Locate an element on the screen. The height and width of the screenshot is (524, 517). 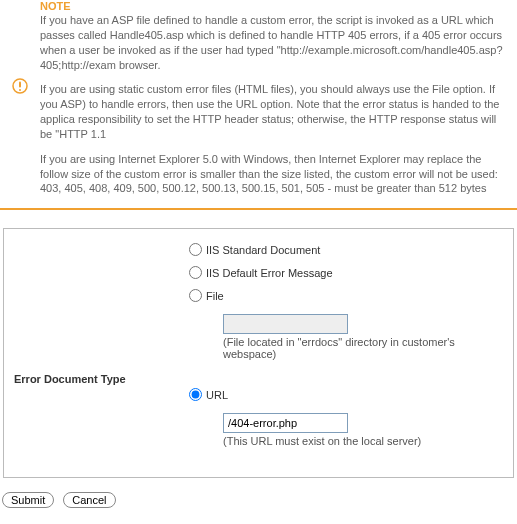
radio-file is located at coordinates (196, 296).